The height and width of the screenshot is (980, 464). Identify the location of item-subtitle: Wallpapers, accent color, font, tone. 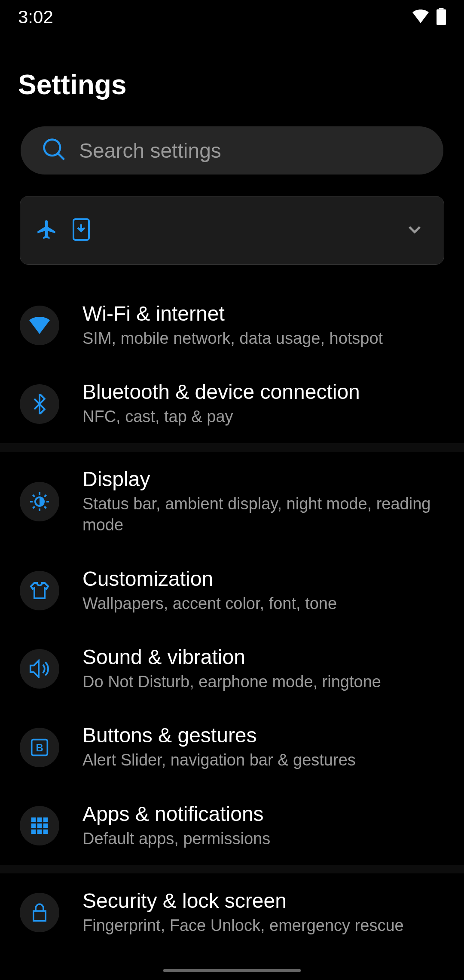
(210, 603).